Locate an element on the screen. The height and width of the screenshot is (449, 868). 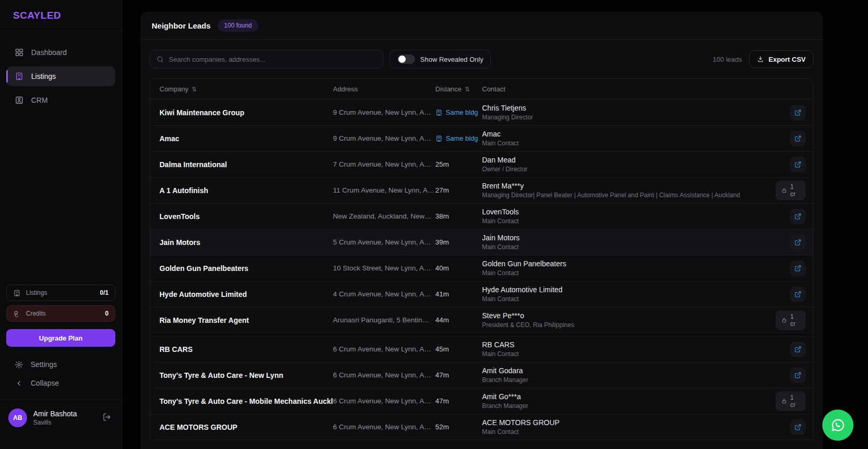
usage-section: Listings 0/1 Credits 0 is located at coordinates (61, 303).